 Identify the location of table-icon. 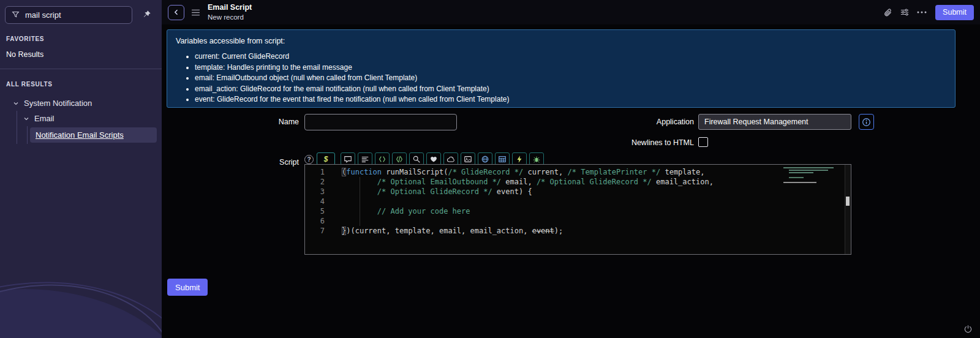
(502, 159).